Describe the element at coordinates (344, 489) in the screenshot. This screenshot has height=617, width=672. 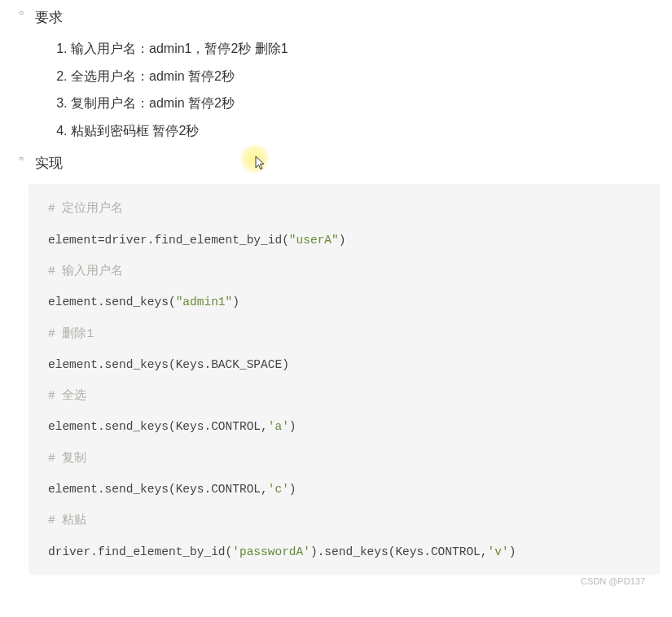
I see `code-line: element.send_keys(Keys.CONTROL,'c')` at that location.